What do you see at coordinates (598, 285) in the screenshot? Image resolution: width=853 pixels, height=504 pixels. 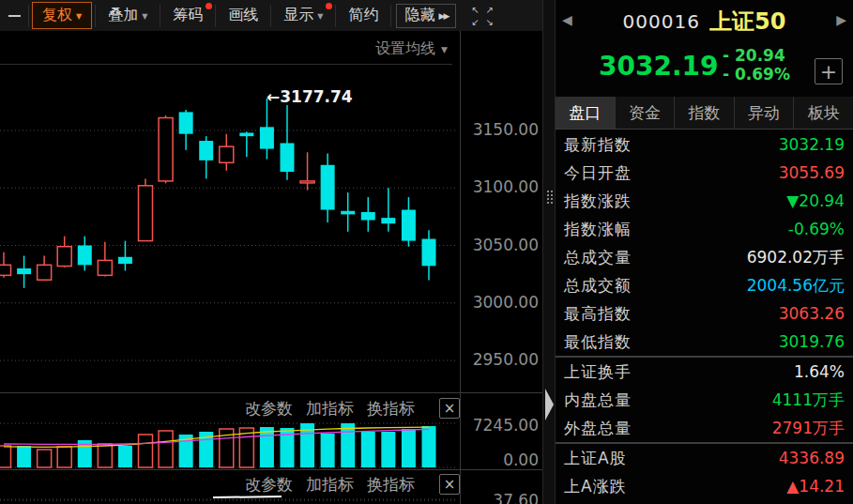 I see `row-label: 总成交额` at bounding box center [598, 285].